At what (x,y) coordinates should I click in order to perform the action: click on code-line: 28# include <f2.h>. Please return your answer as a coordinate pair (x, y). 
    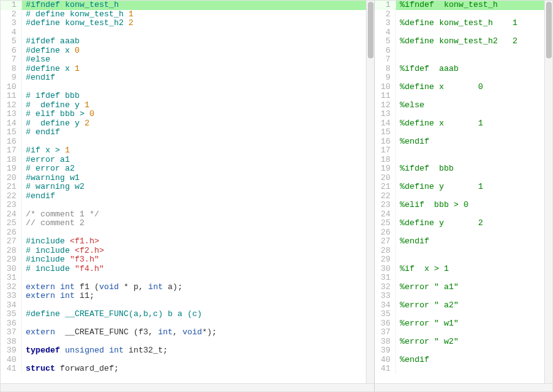
    Looking at the image, I should click on (187, 251).